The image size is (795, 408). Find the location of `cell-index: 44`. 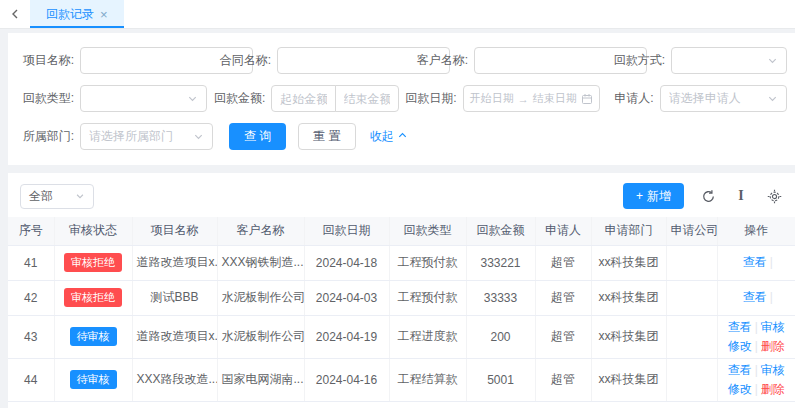

cell-index: 44 is located at coordinates (31, 380).